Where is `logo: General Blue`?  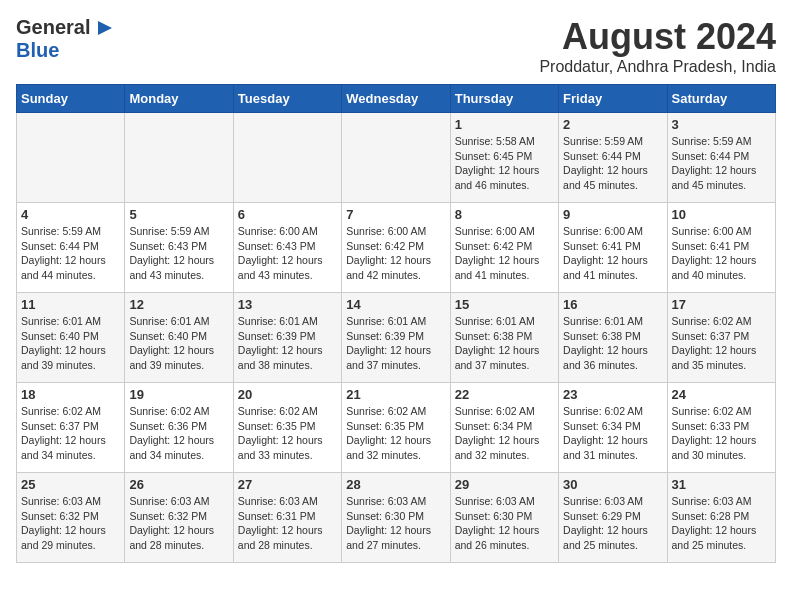
logo: General Blue is located at coordinates (66, 39).